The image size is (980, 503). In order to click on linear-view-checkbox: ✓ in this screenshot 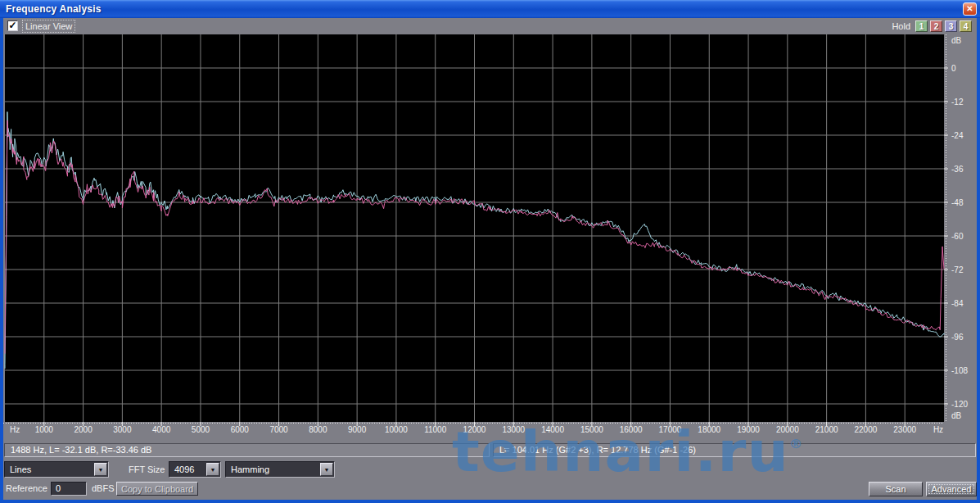, I will do `click(13, 26)`.